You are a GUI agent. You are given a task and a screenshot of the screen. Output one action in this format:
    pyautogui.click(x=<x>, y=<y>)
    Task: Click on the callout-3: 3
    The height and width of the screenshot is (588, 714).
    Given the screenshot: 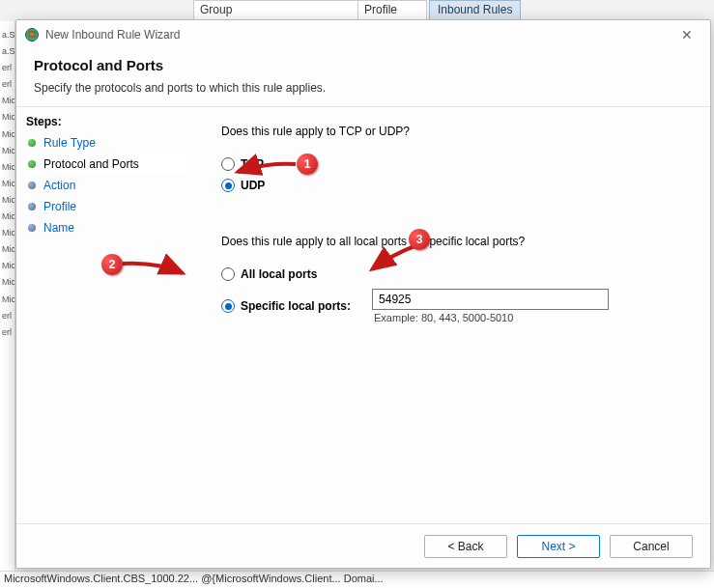 What is the action you would take?
    pyautogui.click(x=419, y=239)
    